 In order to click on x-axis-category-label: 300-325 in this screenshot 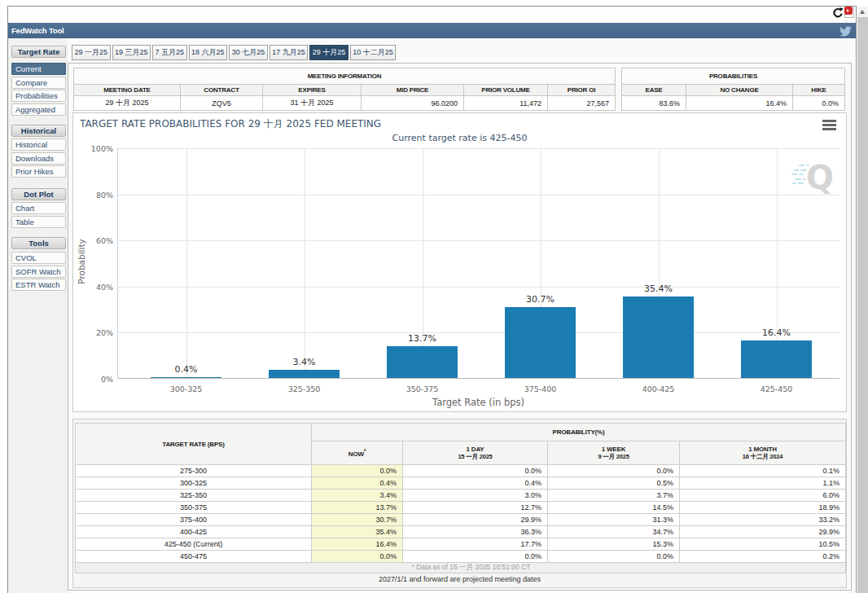, I will do `click(186, 389)`.